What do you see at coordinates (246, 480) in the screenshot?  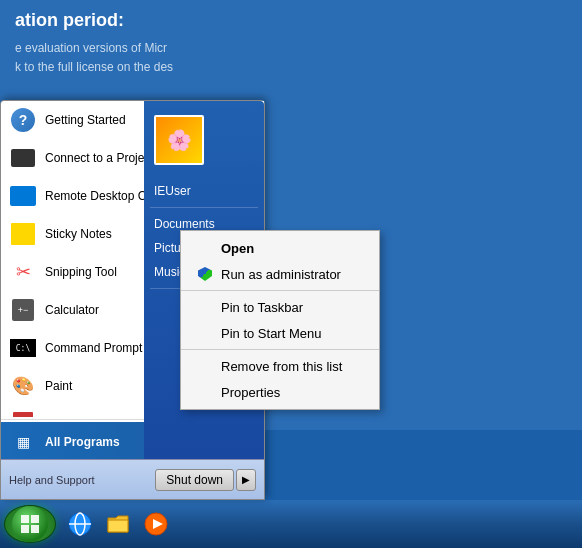 I see `shutdown-arrow-button: ▶` at bounding box center [246, 480].